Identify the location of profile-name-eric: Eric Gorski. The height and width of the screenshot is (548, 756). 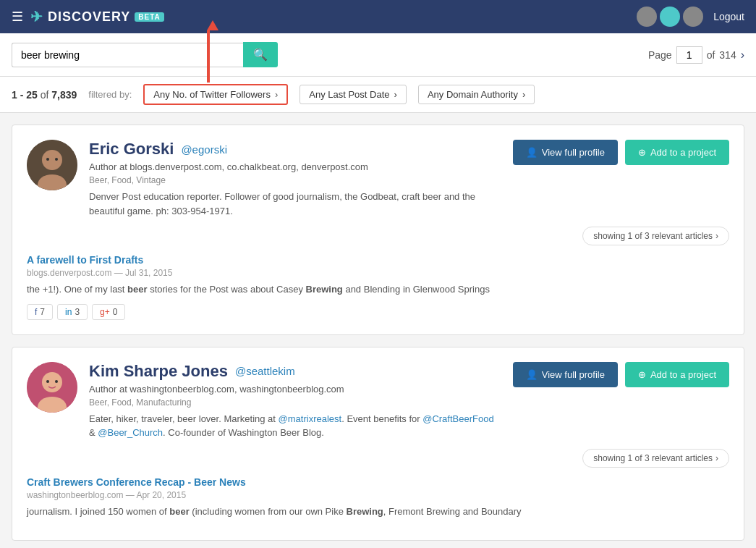
(132, 149).